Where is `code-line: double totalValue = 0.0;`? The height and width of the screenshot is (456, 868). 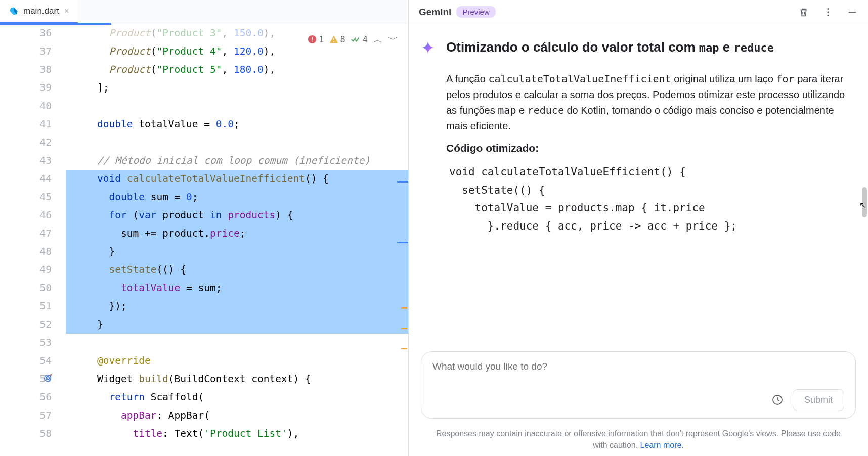 code-line: double totalValue = 0.0; is located at coordinates (237, 124).